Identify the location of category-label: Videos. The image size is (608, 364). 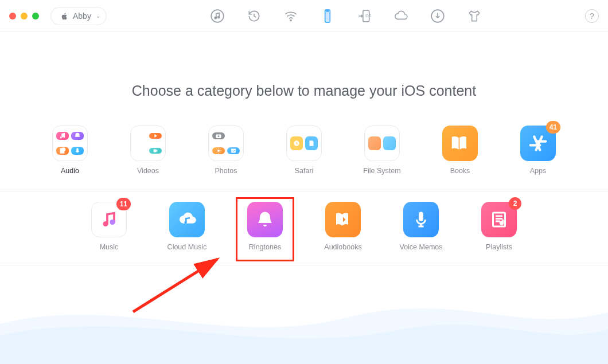
(148, 171).